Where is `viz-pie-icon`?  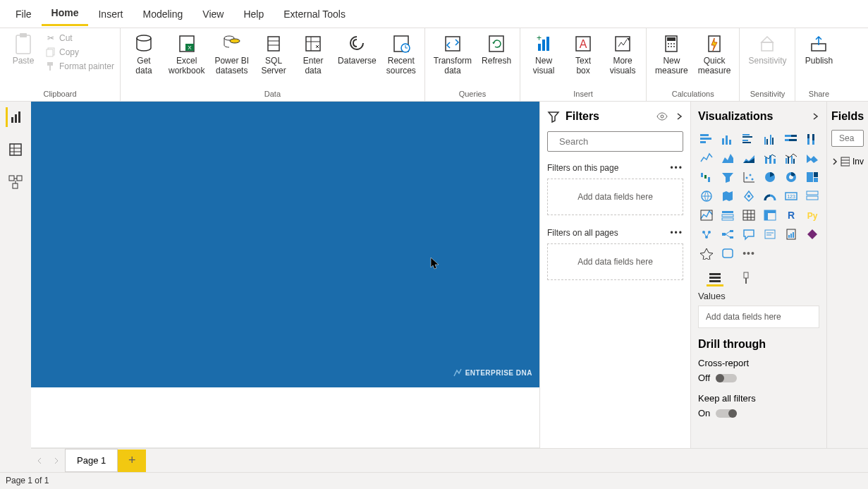 viz-pie-icon is located at coordinates (770, 177).